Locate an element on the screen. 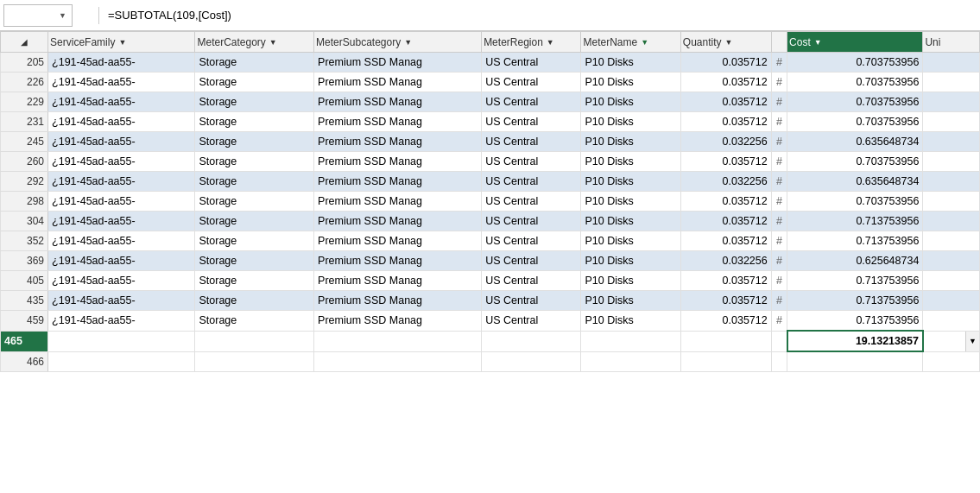  cell-subtotal-qty is located at coordinates (725, 341).